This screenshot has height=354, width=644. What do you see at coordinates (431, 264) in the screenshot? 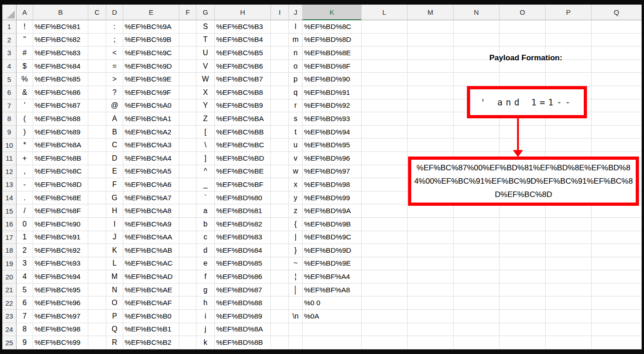
I see `cell-M19` at bounding box center [431, 264].